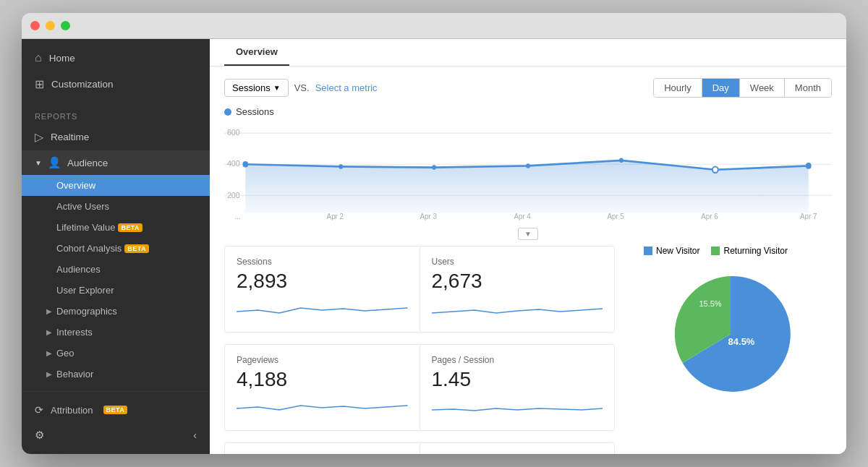 This screenshot has width=868, height=467. I want to click on sidebar-interests-label: Interests, so click(75, 333).